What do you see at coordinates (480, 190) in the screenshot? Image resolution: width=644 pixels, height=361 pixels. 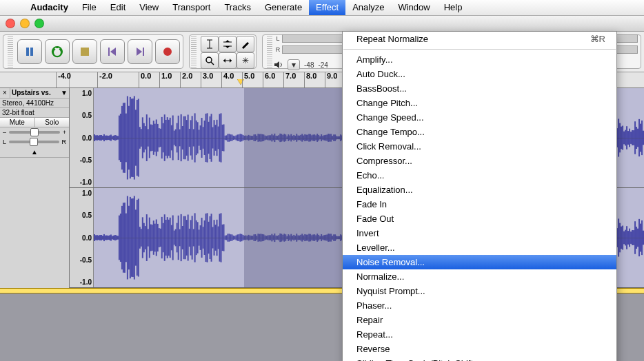 I see `effect-item-equalization: Equalization...` at bounding box center [480, 190].